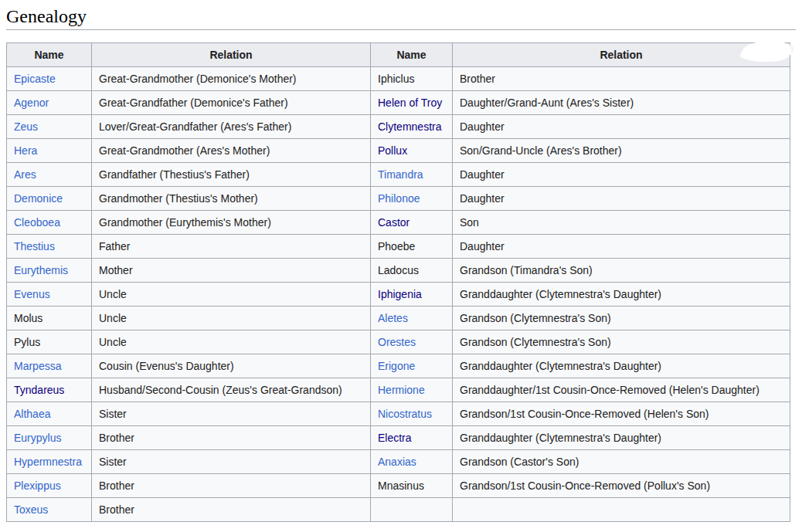  I want to click on name-cell: Marpessa, so click(49, 366).